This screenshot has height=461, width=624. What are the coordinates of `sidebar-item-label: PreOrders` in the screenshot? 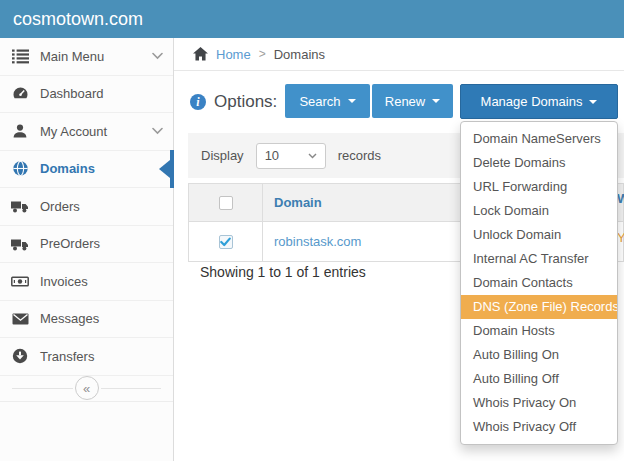 It's located at (70, 244).